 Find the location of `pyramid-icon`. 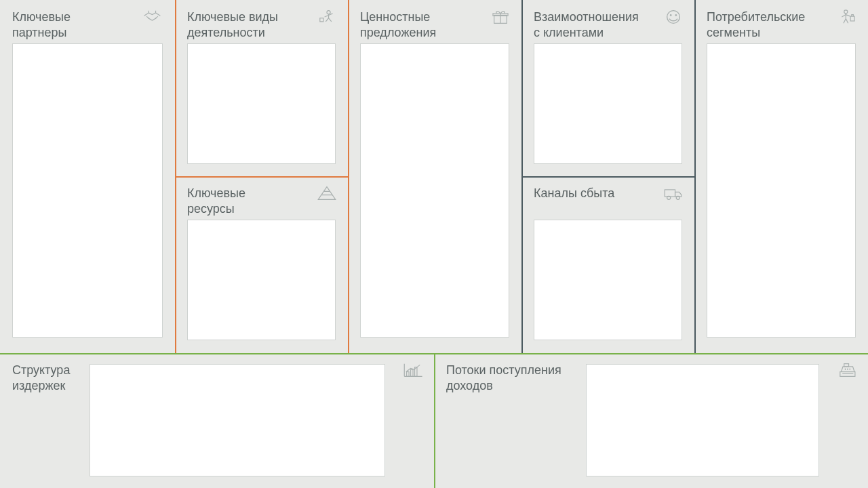

pyramid-icon is located at coordinates (327, 193).